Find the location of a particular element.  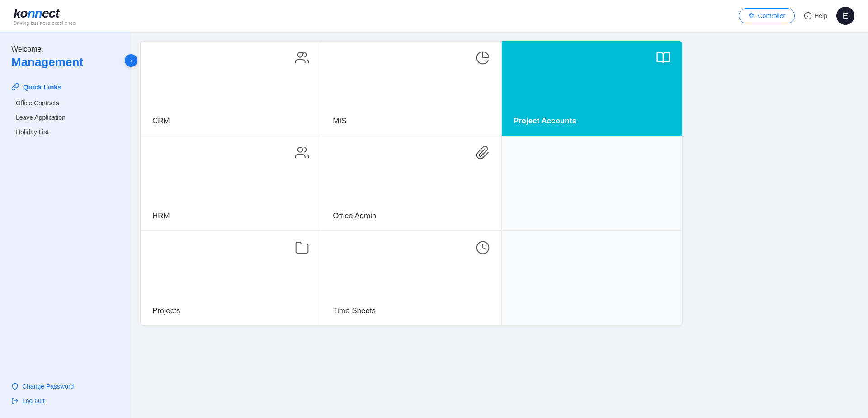

module-card-mis: MIS is located at coordinates (411, 89).